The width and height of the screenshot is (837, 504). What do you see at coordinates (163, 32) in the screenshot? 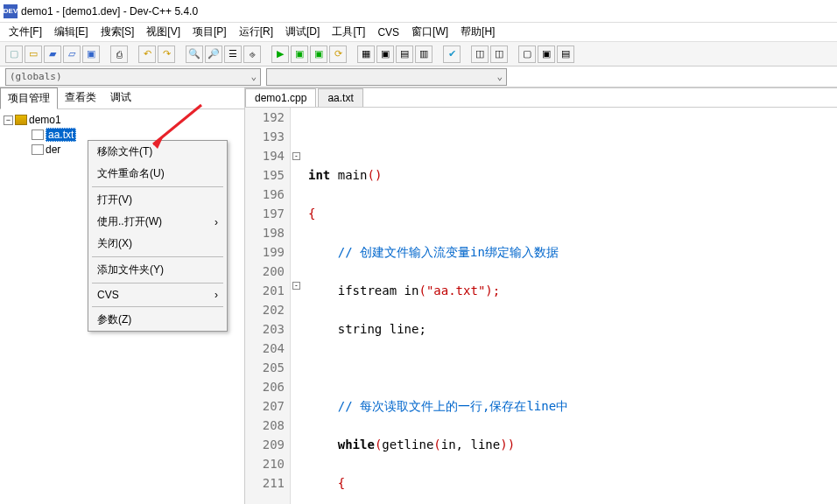
I see `menu-view: 视图[V]` at bounding box center [163, 32].